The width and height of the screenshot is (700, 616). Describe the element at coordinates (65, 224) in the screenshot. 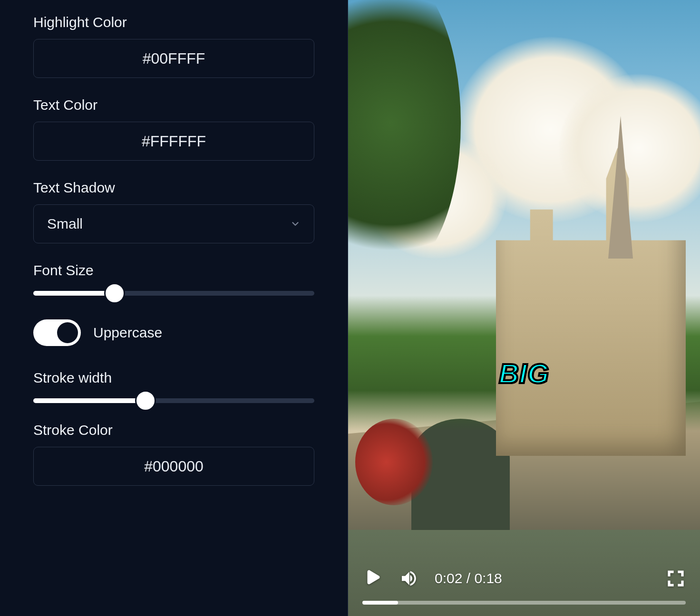

I see `text-shadow-value: Small` at that location.